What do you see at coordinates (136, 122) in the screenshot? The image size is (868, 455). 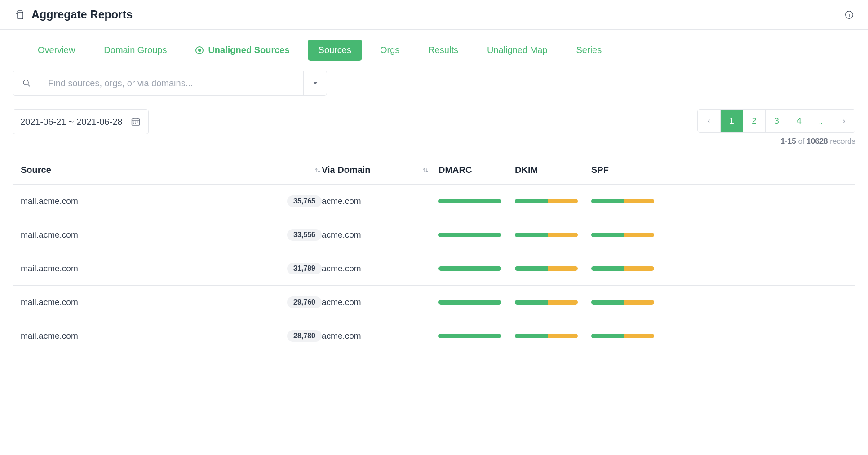 I see `calendar-icon` at bounding box center [136, 122].